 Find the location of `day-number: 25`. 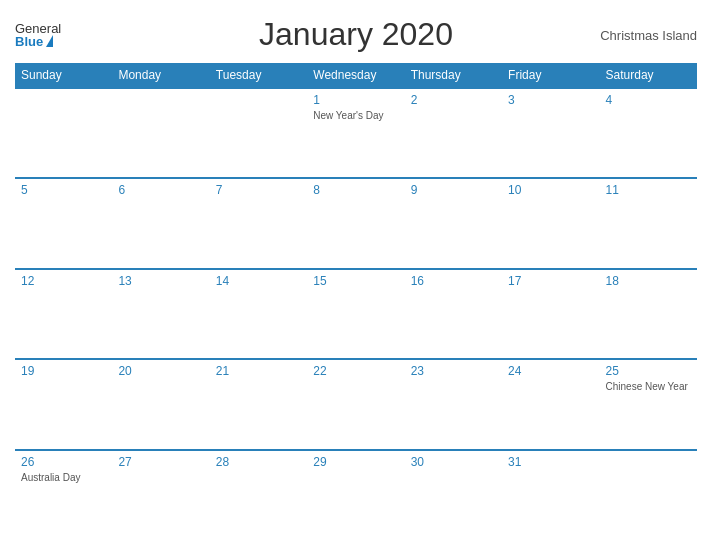

day-number: 25 is located at coordinates (648, 371).